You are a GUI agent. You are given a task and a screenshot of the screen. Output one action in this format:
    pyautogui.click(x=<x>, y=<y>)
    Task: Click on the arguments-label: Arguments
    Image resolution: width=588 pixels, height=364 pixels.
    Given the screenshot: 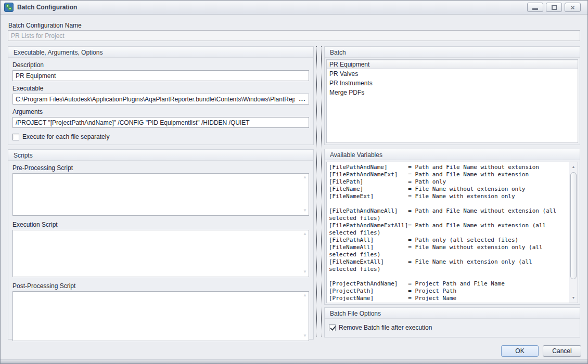 What is the action you would take?
    pyautogui.click(x=161, y=112)
    